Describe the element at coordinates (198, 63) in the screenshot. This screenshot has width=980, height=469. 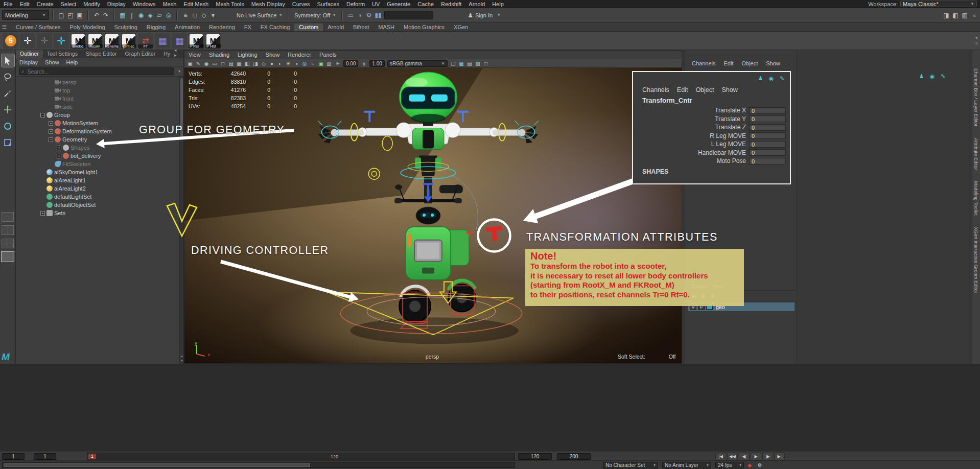
I see `grease-pencil-icon: ✎` at that location.